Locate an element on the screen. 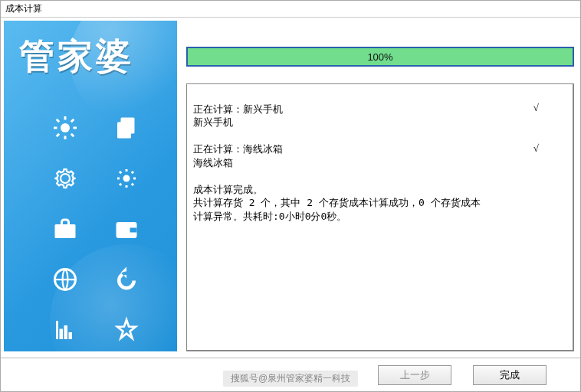 The height and width of the screenshot is (392, 581). gear-small-icon is located at coordinates (126, 178).